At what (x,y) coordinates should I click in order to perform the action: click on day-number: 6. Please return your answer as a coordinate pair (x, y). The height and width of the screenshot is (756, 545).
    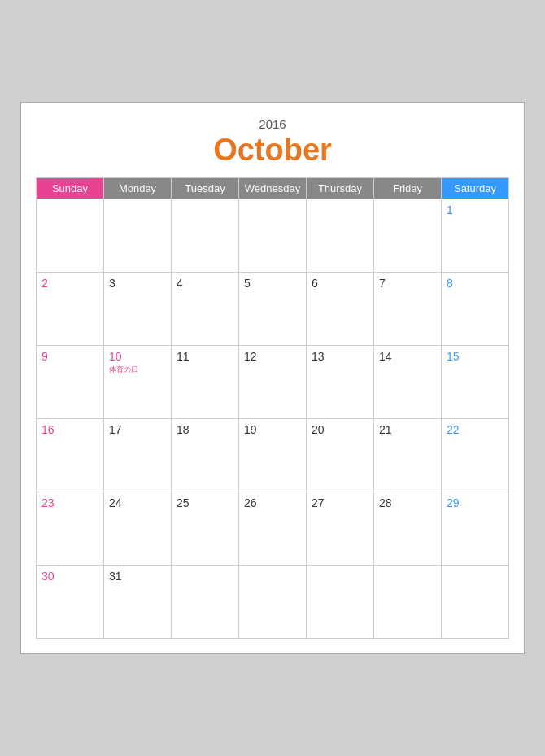
    Looking at the image, I should click on (340, 283).